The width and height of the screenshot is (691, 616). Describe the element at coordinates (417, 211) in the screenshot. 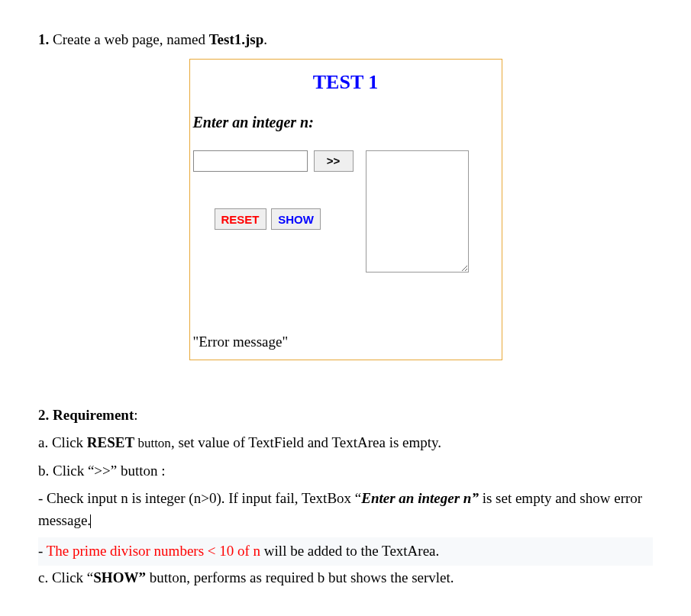

I see `result-textarea` at that location.